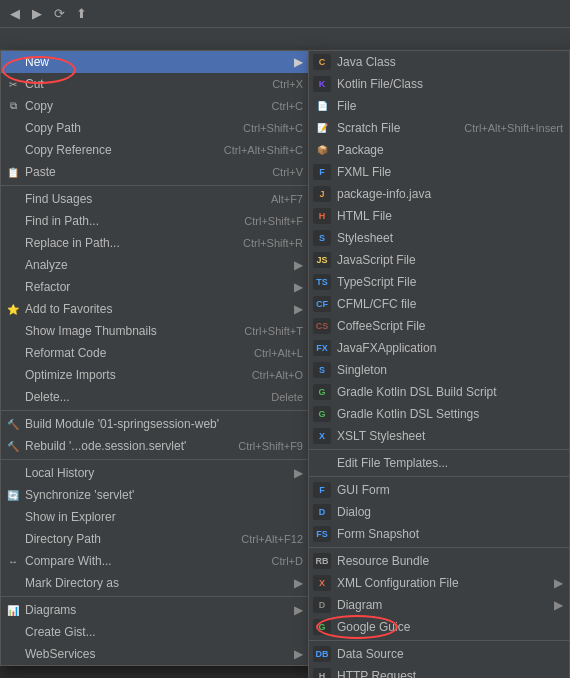 The image size is (570, 678). I want to click on javafx-application-label: JavaFXApplication, so click(386, 348).